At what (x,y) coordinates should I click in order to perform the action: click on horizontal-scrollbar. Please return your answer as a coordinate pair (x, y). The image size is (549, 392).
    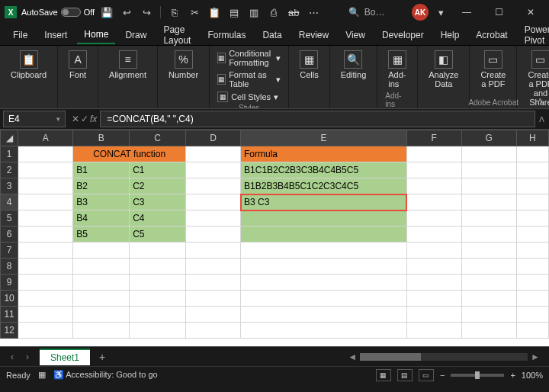
    Looking at the image, I should click on (444, 357).